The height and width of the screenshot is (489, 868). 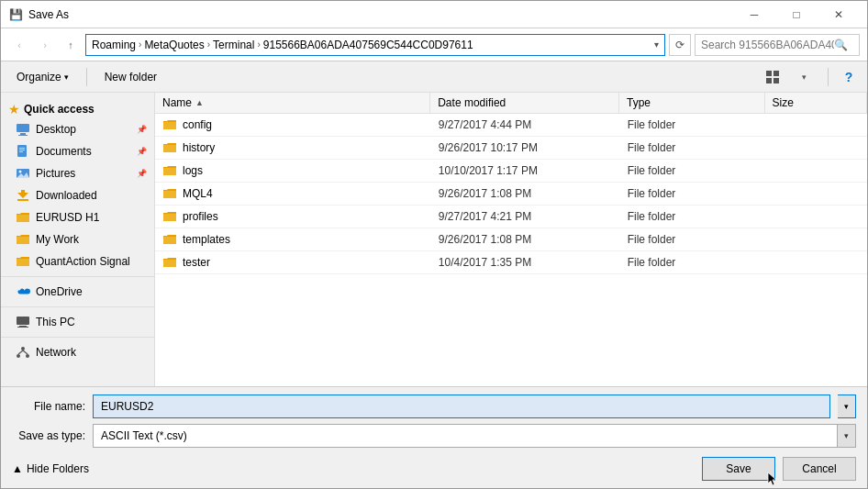 I want to click on sidebar-item-thispc: This PC, so click(x=77, y=322).